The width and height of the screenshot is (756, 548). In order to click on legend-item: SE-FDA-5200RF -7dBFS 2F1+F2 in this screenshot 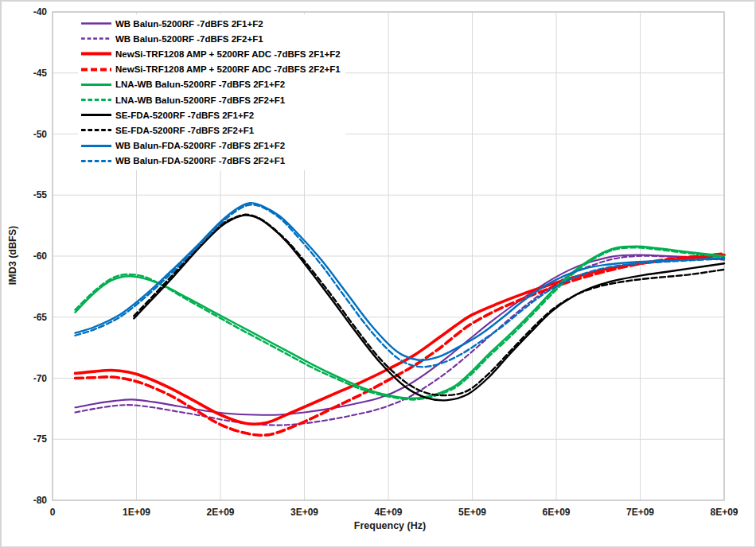, I will do `click(211, 115)`.